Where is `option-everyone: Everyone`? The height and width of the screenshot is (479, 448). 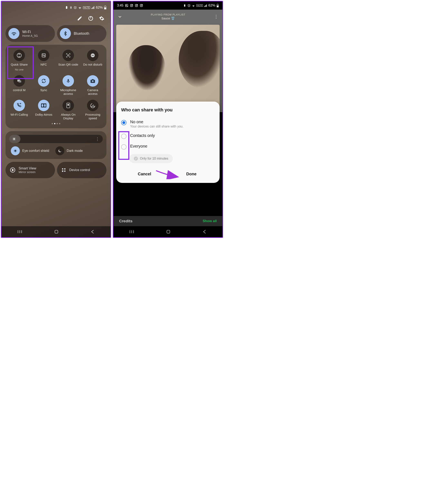
option-everyone: Everyone is located at coordinates (168, 147).